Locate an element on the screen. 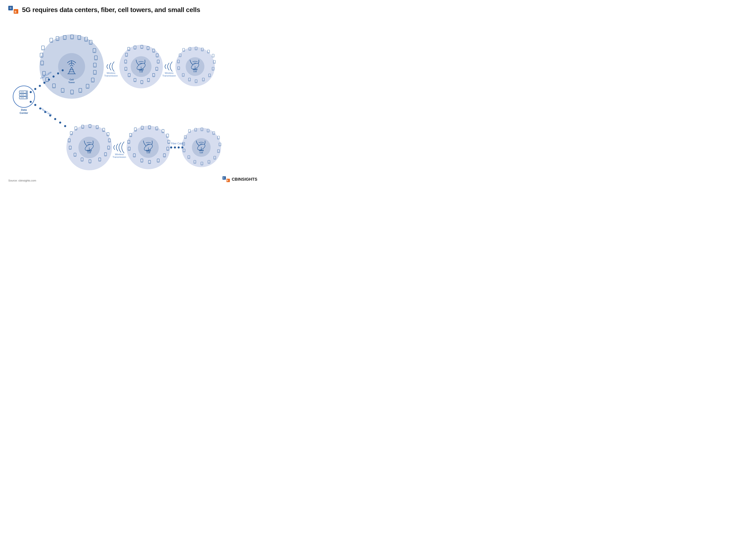  wireless-top2-icons is located at coordinates (169, 66).